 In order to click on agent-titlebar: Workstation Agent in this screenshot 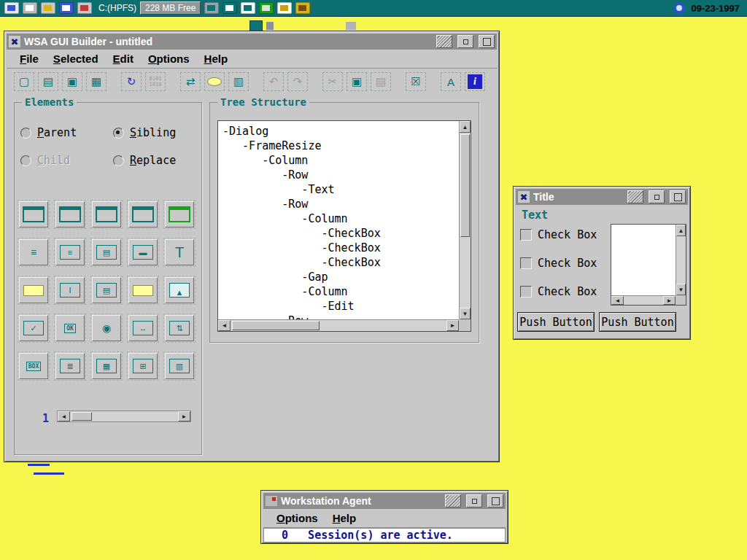, I will do `click(384, 501)`.